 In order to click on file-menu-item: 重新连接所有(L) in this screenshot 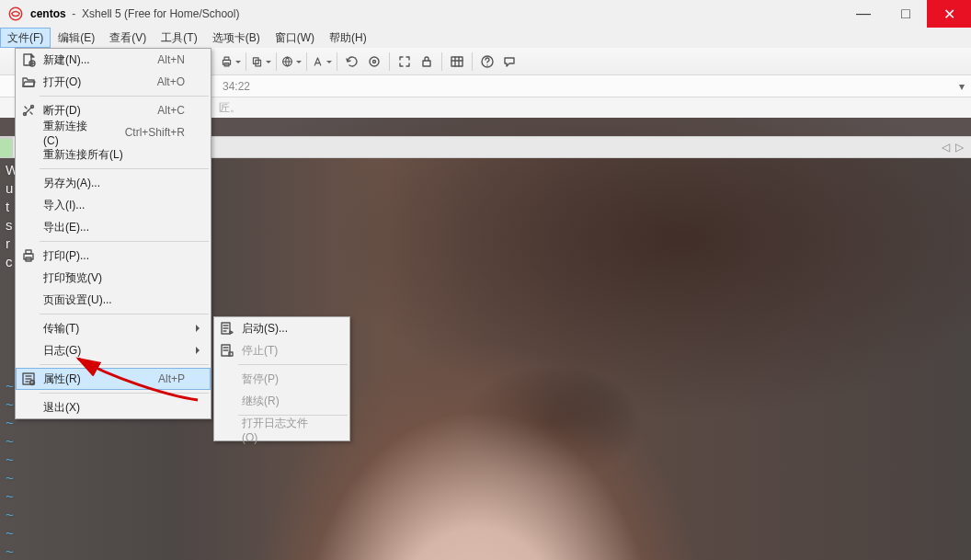, I will do `click(113, 154)`.